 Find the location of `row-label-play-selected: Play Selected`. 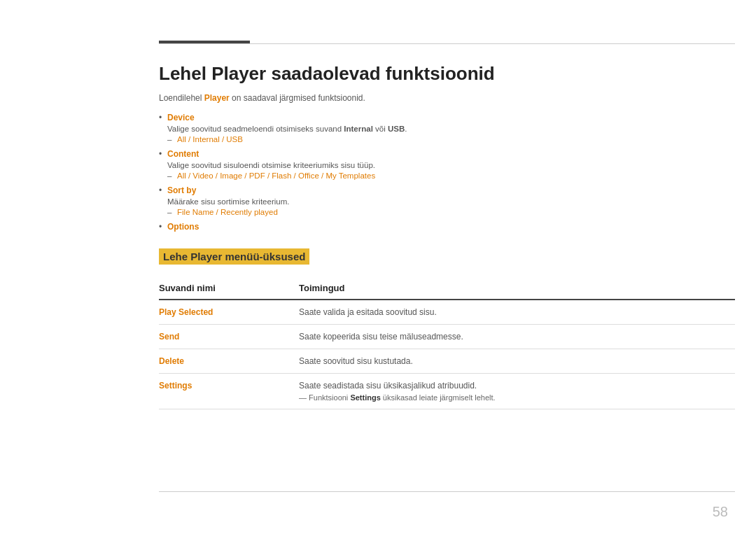

row-label-play-selected: Play Selected is located at coordinates (229, 312).